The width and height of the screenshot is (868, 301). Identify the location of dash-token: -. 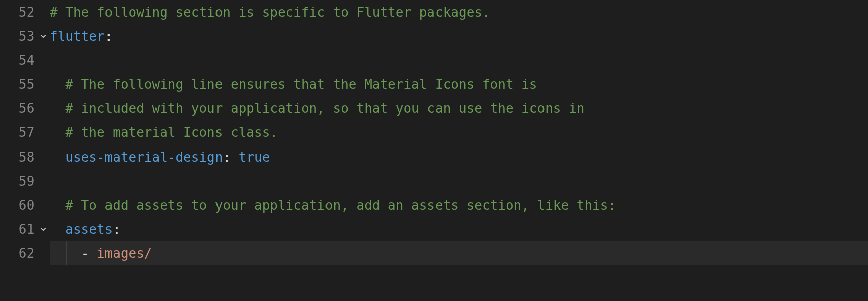
(89, 253).